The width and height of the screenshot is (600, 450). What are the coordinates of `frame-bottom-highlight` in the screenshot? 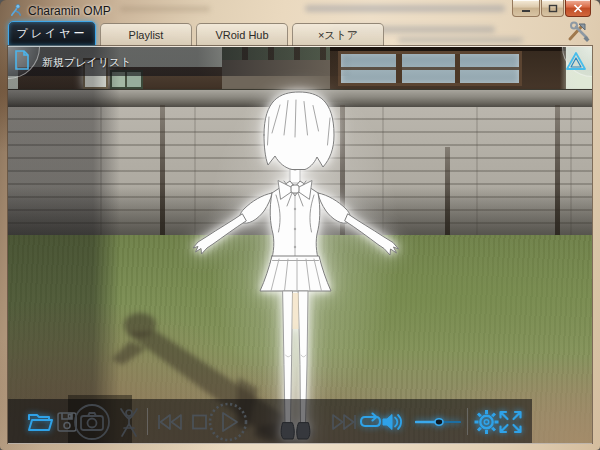 It's located at (300, 444).